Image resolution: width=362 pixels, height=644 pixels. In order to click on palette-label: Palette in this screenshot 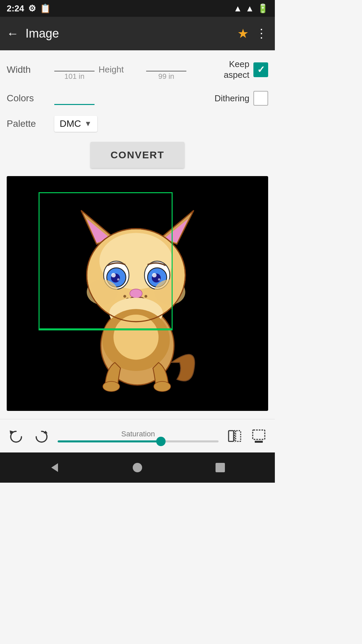, I will do `click(28, 124)`.